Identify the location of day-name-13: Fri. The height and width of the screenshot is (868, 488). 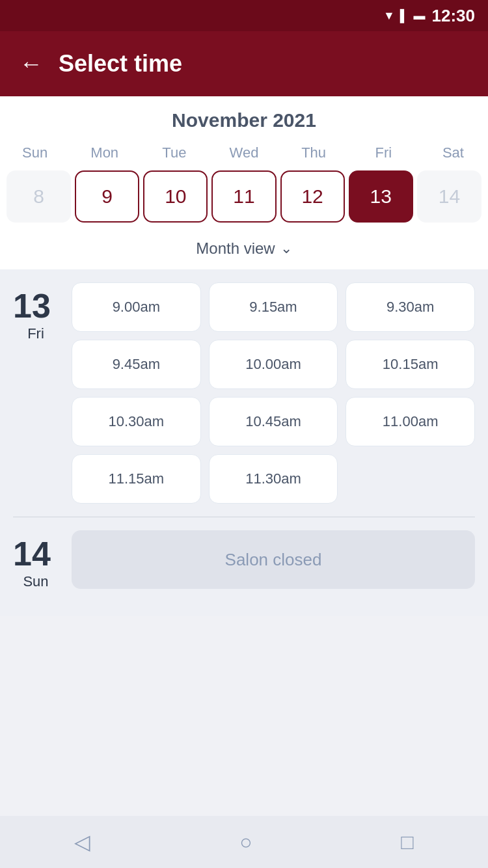
(36, 334).